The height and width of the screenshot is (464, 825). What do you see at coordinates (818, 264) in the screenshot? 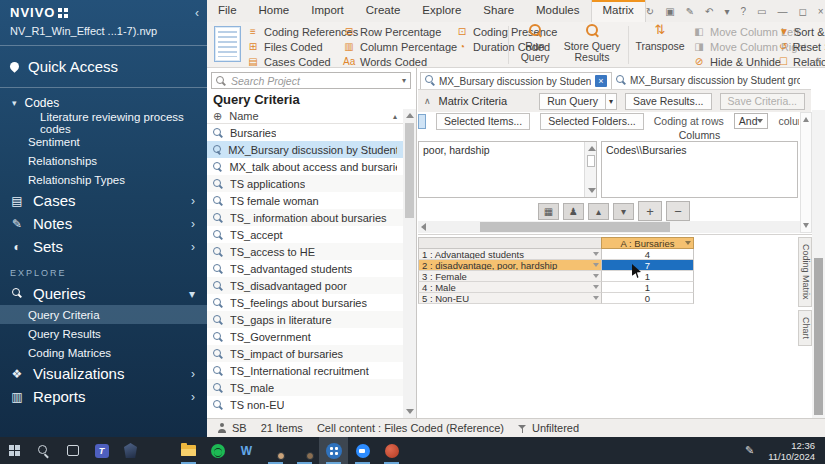
I see `panel-scrollbar` at bounding box center [818, 264].